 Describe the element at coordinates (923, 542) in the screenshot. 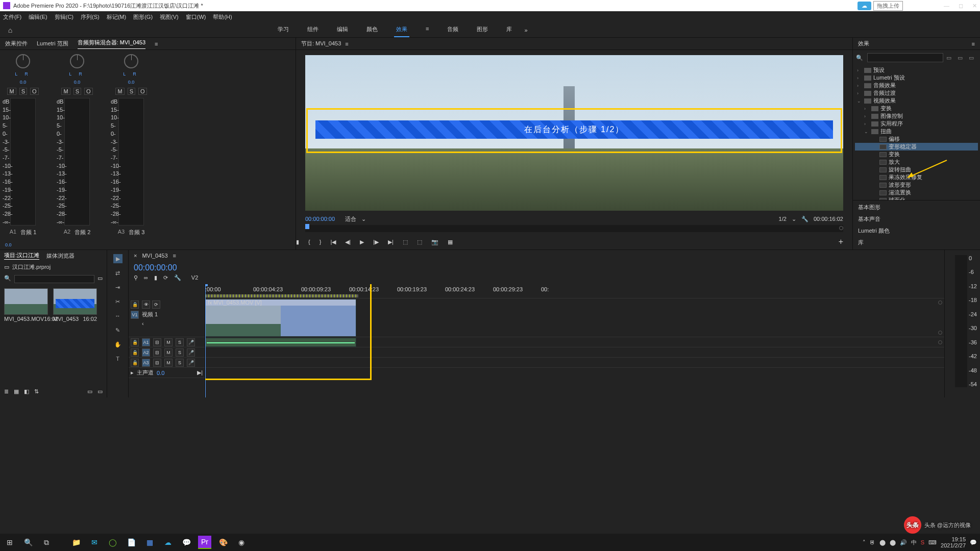

I see `tray-icon: S` at that location.